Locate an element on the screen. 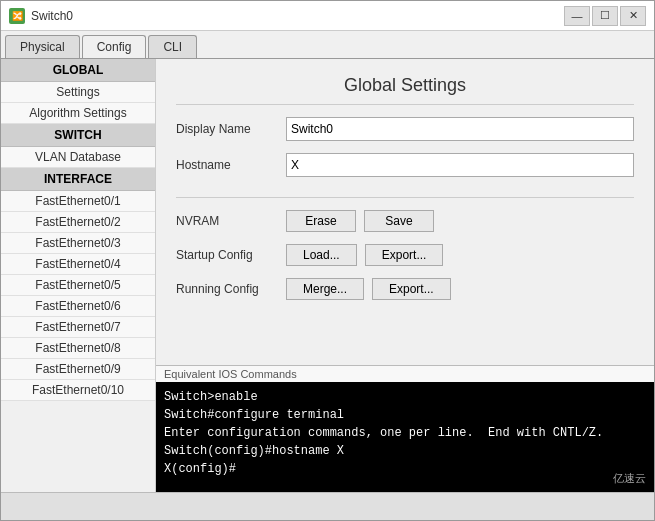  running-merge-button: Merge... is located at coordinates (325, 289).